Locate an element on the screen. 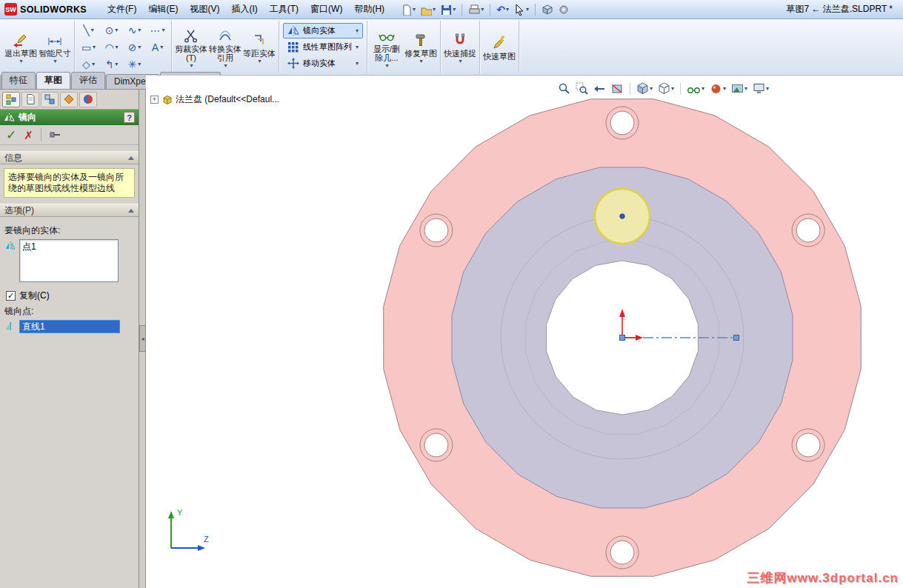  info-section-header: 信息 is located at coordinates (70, 158).